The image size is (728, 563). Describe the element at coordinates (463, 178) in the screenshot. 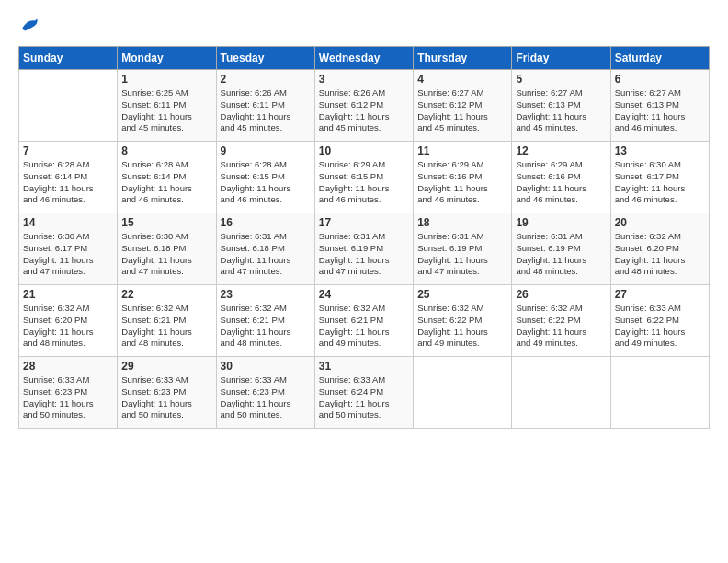

I see `calendar-cell: 11Sunrise: 6:29 AM Sunset: 6:16 PM Dayli…` at that location.